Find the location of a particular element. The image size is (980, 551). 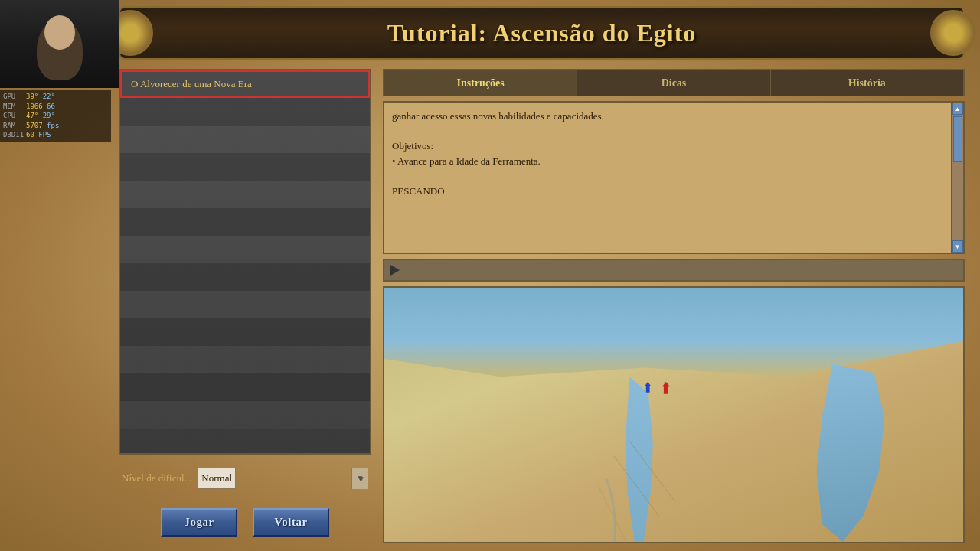

hud-val-cpu1: 47° 29° is located at coordinates (41, 116).